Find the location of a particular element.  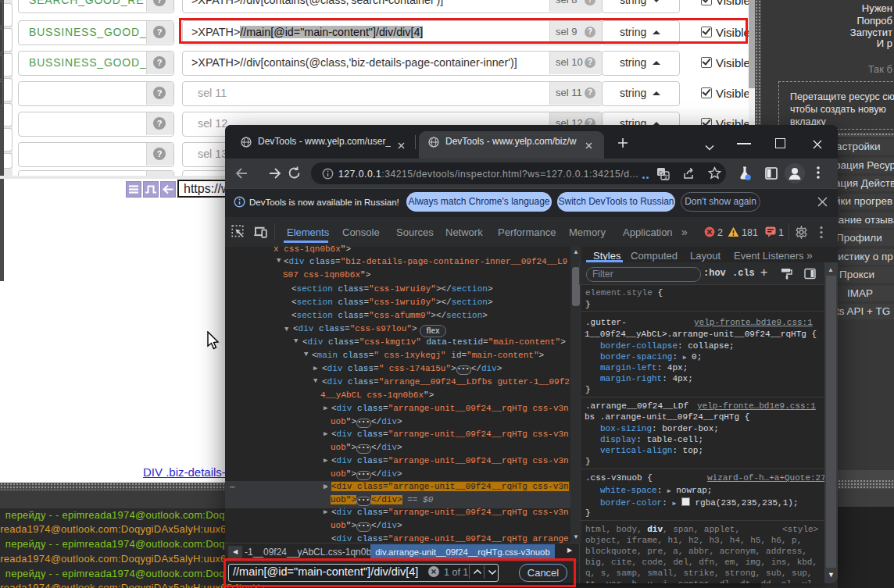

svg-text: 文 is located at coordinates (667, 176).